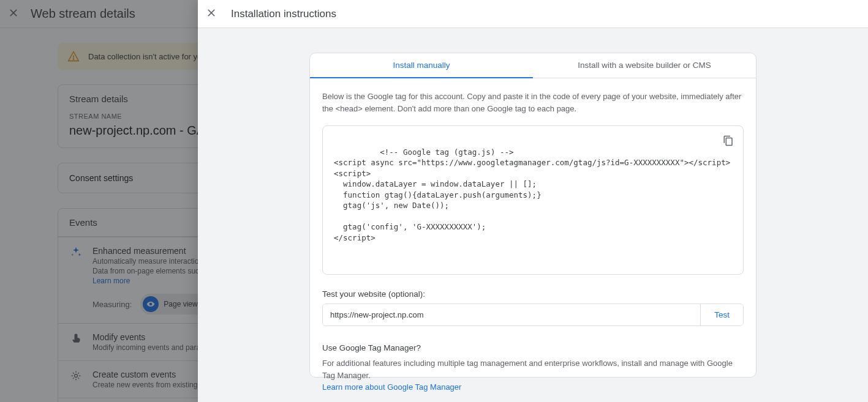 The height and width of the screenshot is (402, 868). Describe the element at coordinates (644, 65) in the screenshot. I see `tab-install-cms: Install with a website builder or CMS` at that location.